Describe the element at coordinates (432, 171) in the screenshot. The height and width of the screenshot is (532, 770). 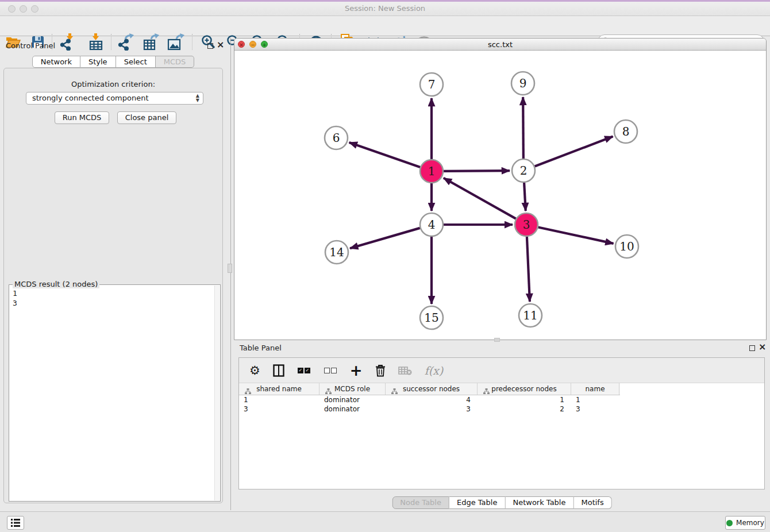
I see `graph-node-1: 1` at that location.